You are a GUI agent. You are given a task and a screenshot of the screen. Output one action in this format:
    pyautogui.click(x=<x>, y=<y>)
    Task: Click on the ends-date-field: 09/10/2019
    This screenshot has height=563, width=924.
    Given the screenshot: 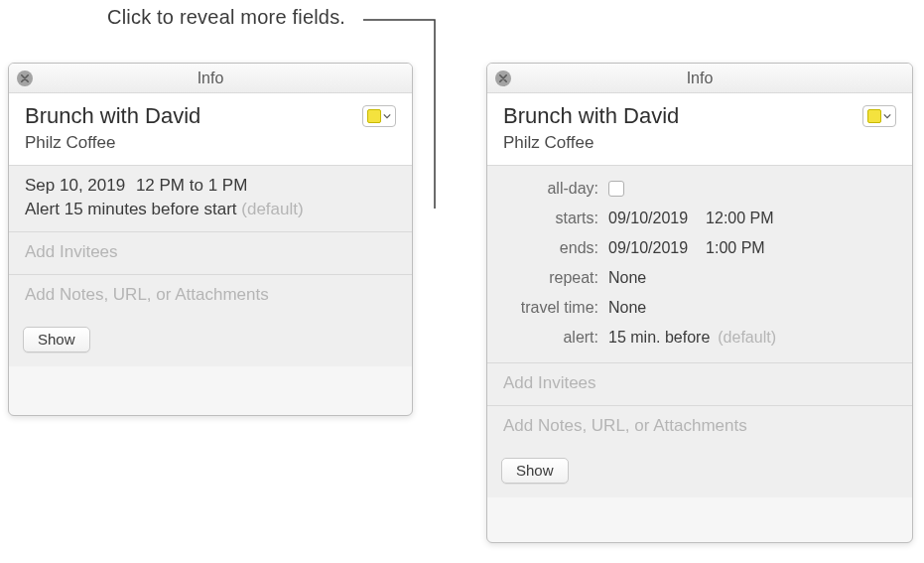 What is the action you would take?
    pyautogui.click(x=648, y=248)
    